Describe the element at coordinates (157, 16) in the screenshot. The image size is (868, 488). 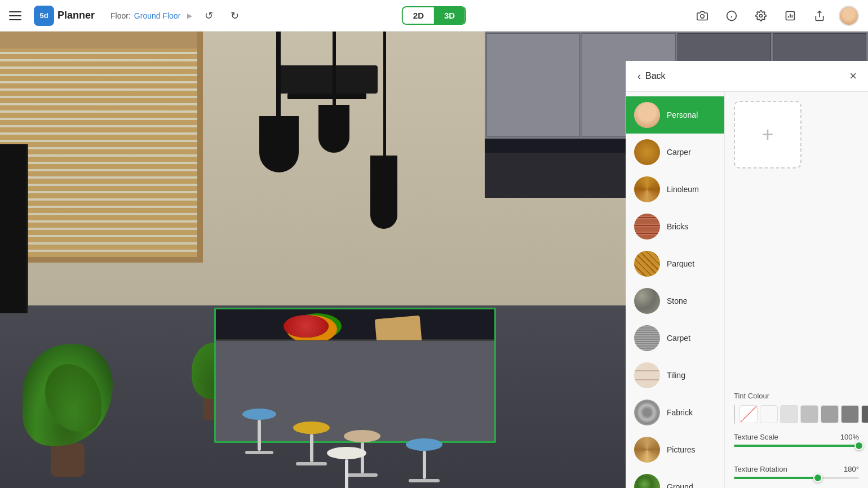
I see `floor-name: Ground Floor` at that location.